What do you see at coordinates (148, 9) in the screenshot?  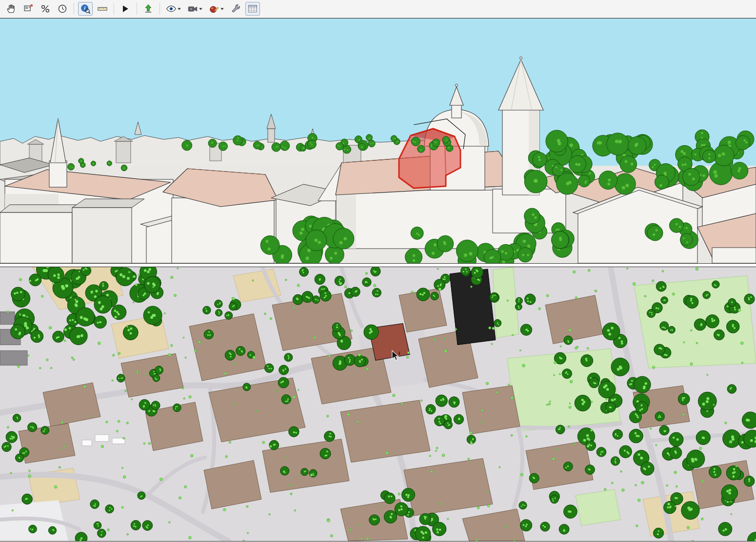 I see `upload-icon` at bounding box center [148, 9].